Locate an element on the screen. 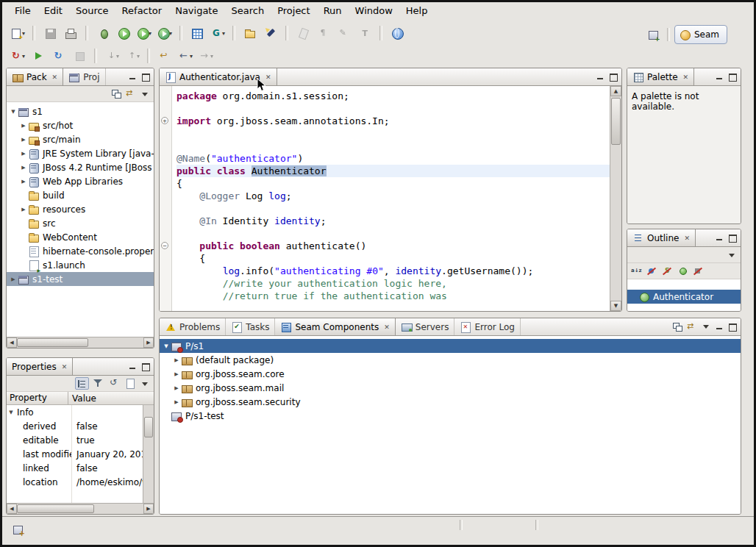 This screenshot has width=756, height=547. tab-servers: Servers is located at coordinates (425, 326).